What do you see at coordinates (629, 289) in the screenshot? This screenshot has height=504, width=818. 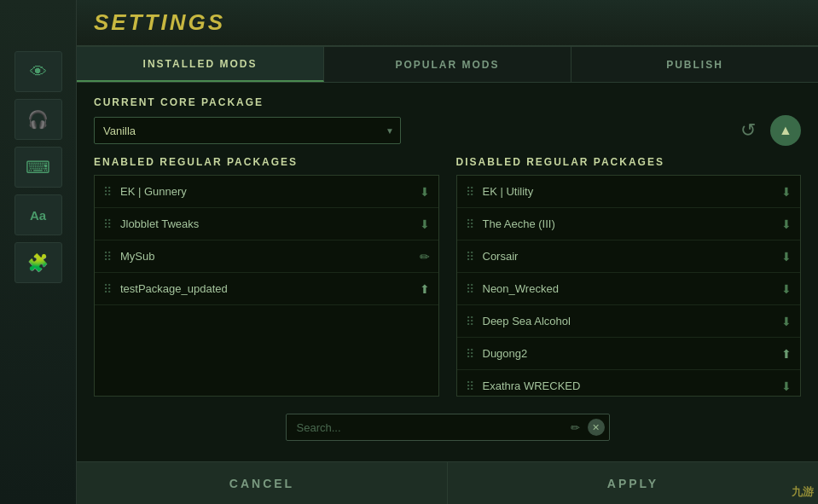 I see `table-row: ⠿ Neon_Wrecked ⬇` at bounding box center [629, 289].